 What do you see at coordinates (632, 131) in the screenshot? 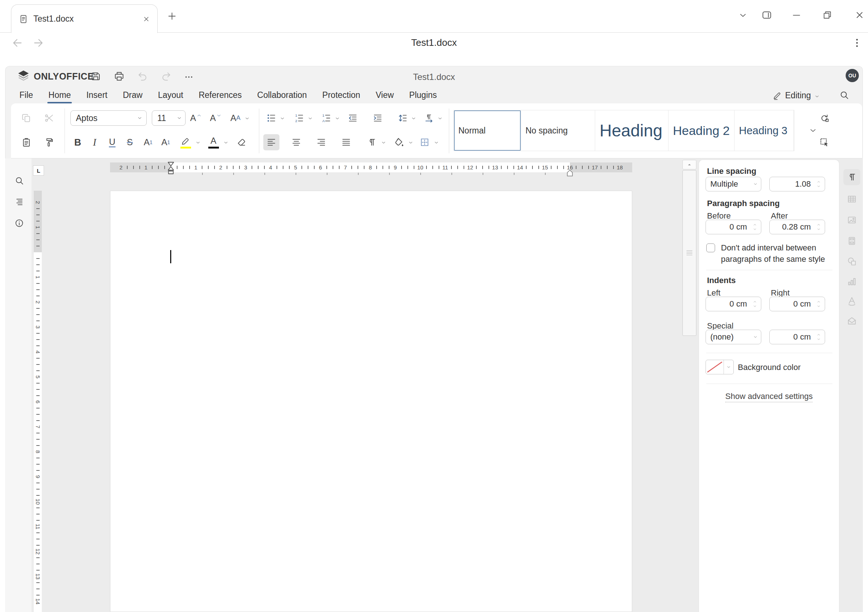
I see `style-heading-1: Heading 1` at bounding box center [632, 131].